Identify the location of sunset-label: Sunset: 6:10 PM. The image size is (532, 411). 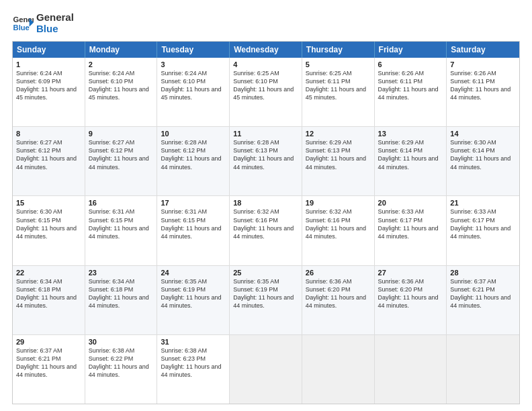
(255, 81).